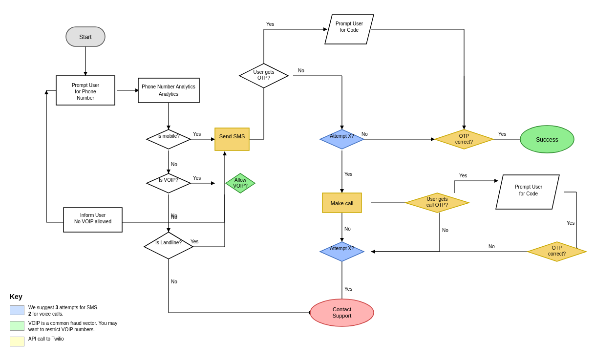 The width and height of the screenshot is (595, 364). Describe the element at coordinates (169, 87) in the screenshot. I see `phone-analytics-label: Phone Number Analytics` at that location.